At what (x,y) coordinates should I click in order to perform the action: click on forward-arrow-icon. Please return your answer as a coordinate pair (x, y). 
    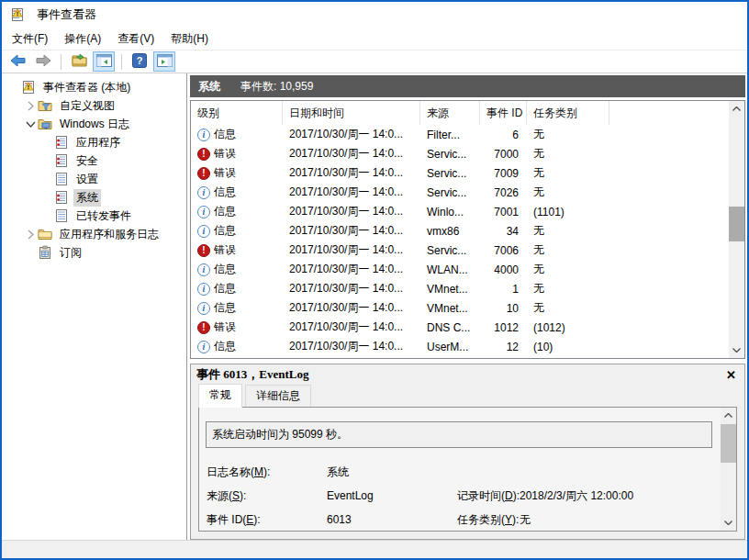
    Looking at the image, I should click on (43, 62).